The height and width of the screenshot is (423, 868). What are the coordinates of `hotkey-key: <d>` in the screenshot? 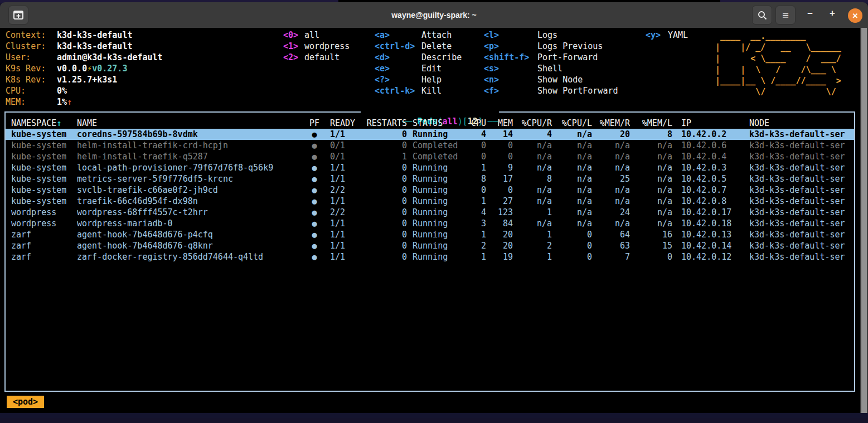 It's located at (398, 57).